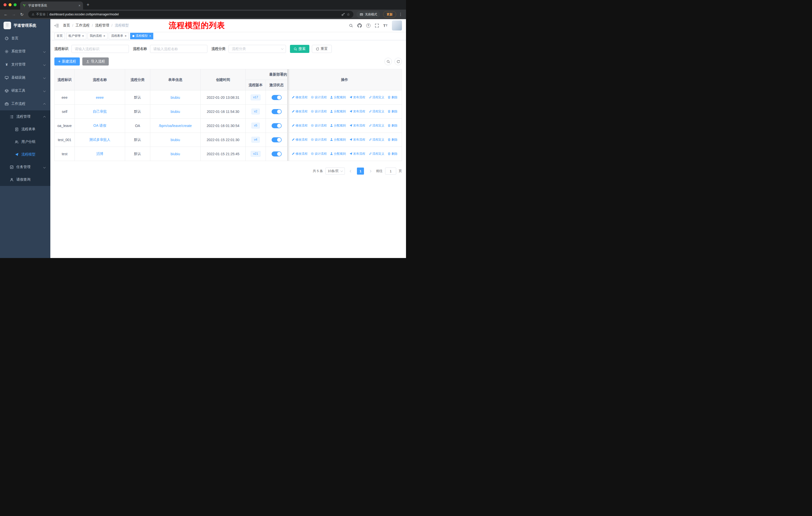  Describe the element at coordinates (25, 104) in the screenshot. I see `sidebar-item-workflow: 工作流程` at that location.